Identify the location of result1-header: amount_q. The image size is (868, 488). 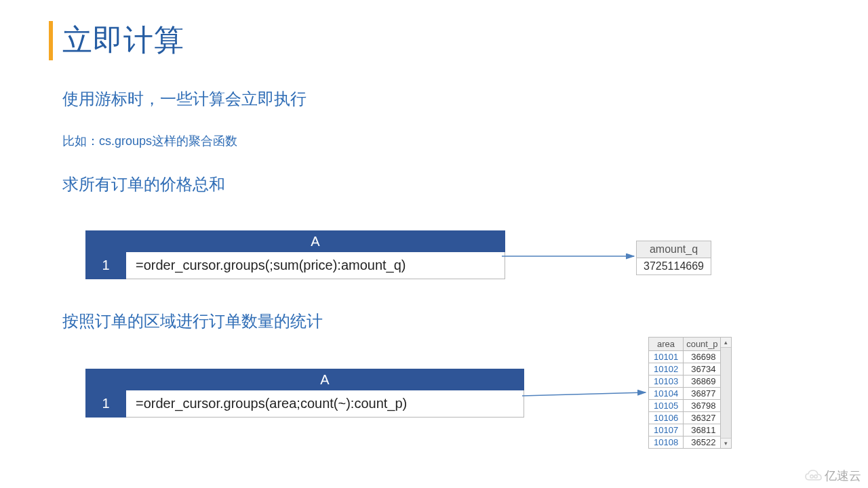
(674, 249).